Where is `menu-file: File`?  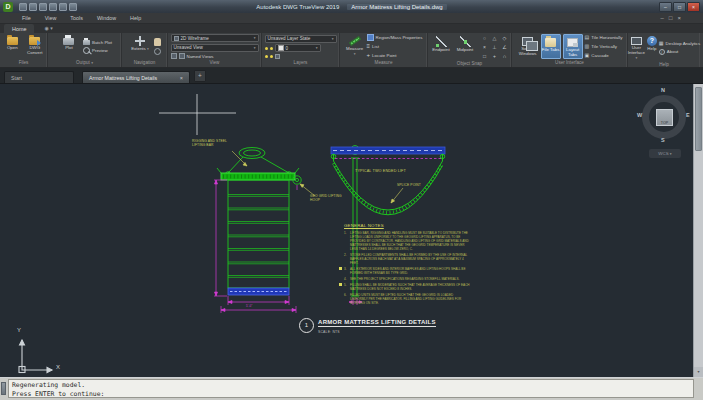 menu-file: File is located at coordinates (26, 18).